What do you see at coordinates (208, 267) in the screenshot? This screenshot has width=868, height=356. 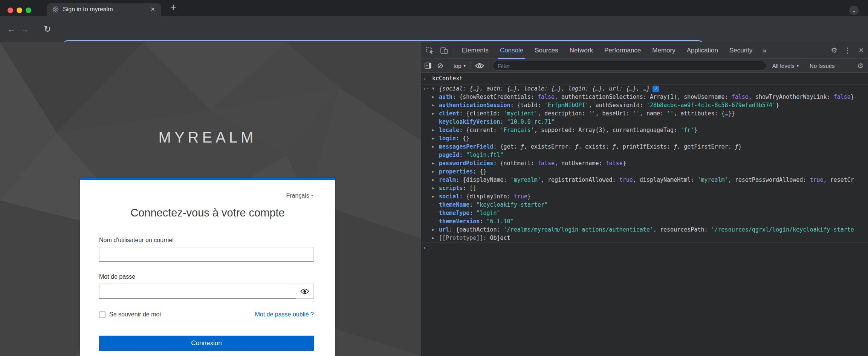 I see `login-card: Français⌄ Connectez-vous à votre compte …` at bounding box center [208, 267].